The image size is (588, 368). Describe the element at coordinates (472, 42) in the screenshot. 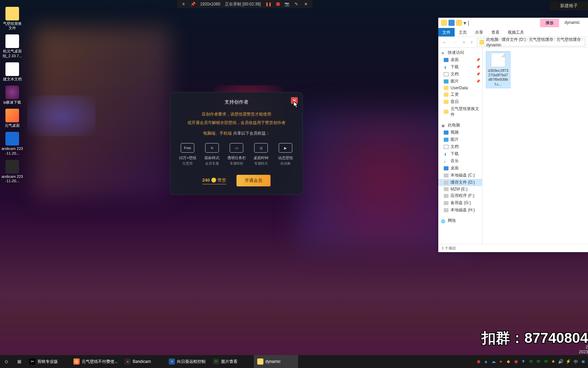

I see `up-button: ↑` at that location.